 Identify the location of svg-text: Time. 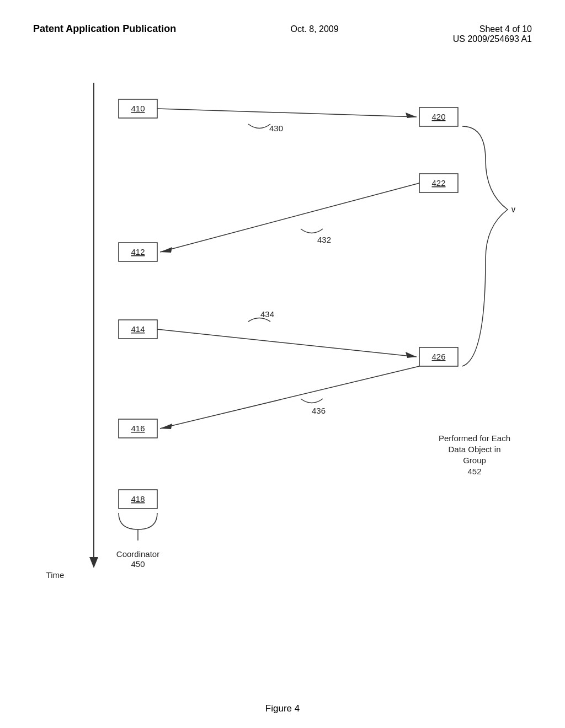
(55, 575).